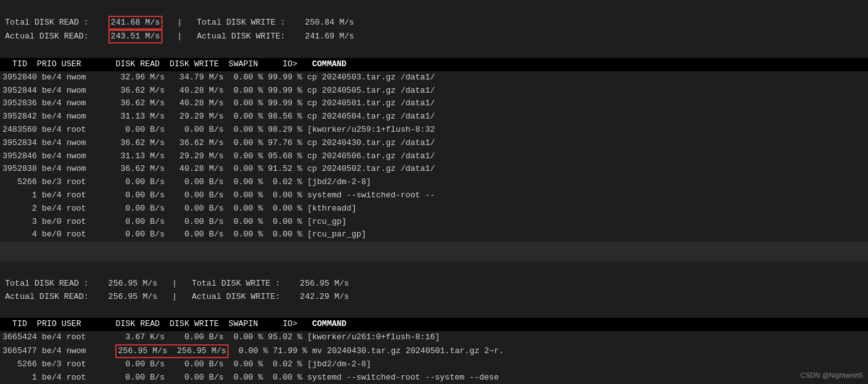 This screenshot has height=384, width=868. I want to click on table-row: 3952838 be/4 nwom 36.62 M/s 40.28 M/s 0.…, so click(434, 169).